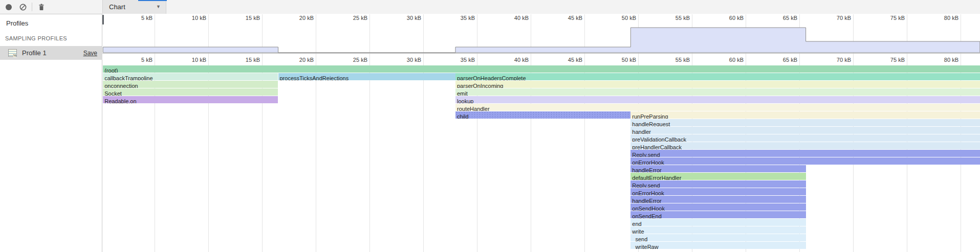  Describe the element at coordinates (641, 131) in the screenshot. I see `frame-bar-label: handler` at that location.